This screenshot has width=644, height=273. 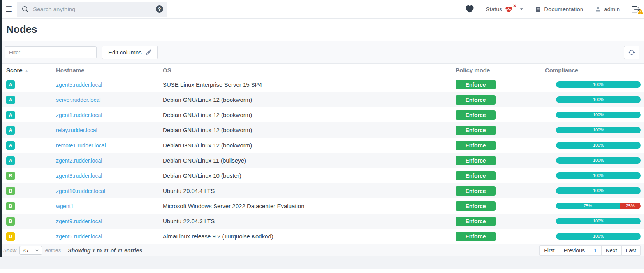 What do you see at coordinates (322, 221) in the screenshot?
I see `table-row: Bzgent9.rudder.localUbuntu 22.04.3 LTSEn…` at bounding box center [322, 221].